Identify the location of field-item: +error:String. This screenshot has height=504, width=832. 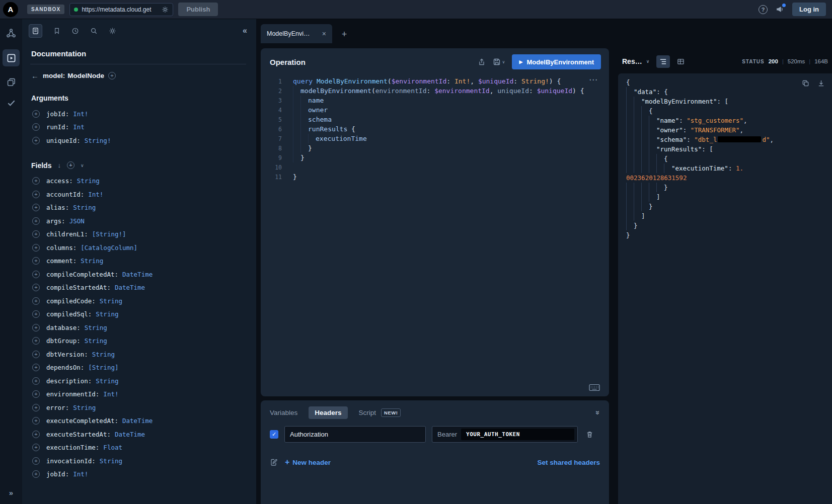
(138, 407).